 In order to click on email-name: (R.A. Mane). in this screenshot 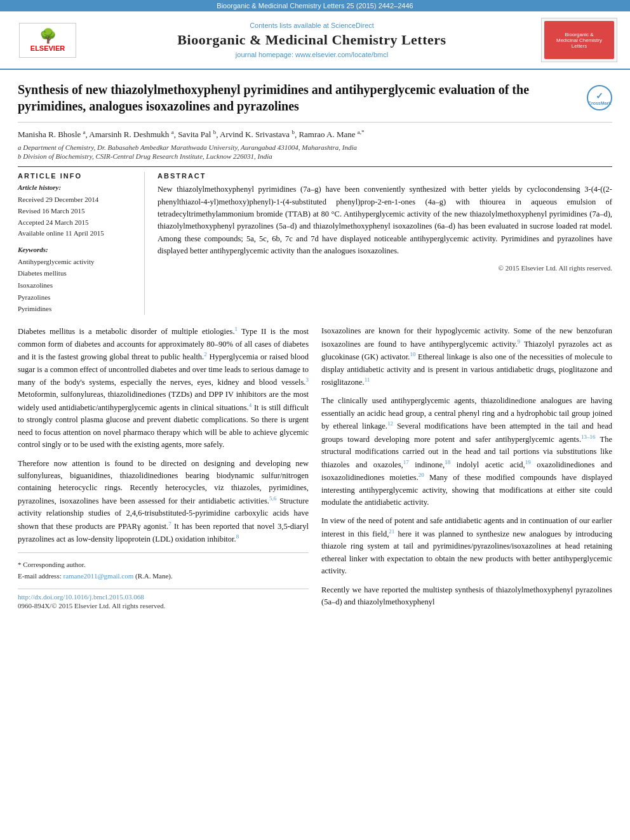, I will do `click(154, 576)`.